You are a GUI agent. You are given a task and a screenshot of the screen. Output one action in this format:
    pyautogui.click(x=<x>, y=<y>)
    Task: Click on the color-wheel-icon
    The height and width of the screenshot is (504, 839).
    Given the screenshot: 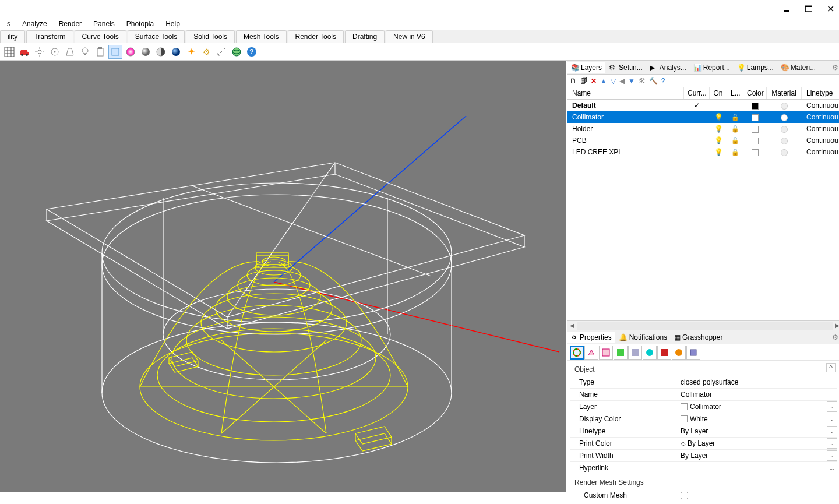 What is the action you would take?
    pyautogui.click(x=131, y=52)
    